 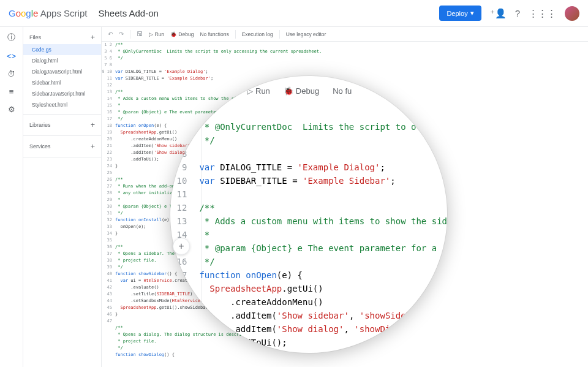 What do you see at coordinates (499, 13) in the screenshot?
I see `share-icon: ⁺👤` at bounding box center [499, 13].